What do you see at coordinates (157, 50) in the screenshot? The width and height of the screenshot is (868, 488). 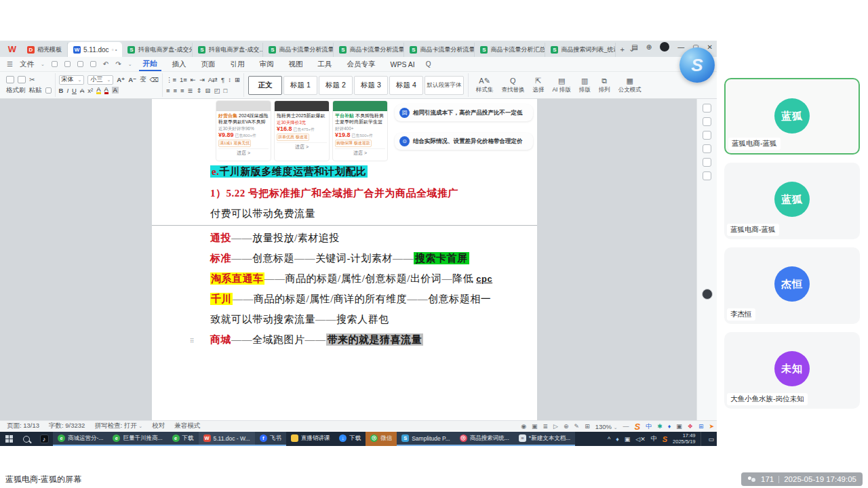 I see `tab-sheet-1: S 抖音电商罗盘-成交分析` at bounding box center [157, 50].